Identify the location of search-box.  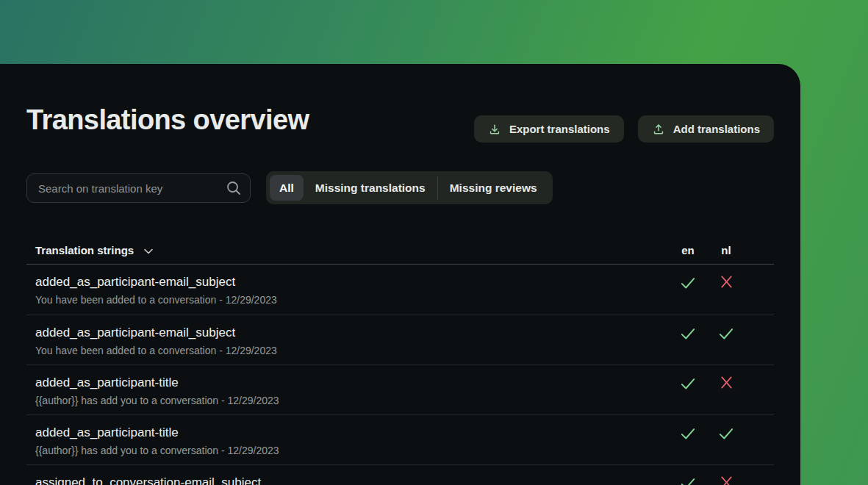
(138, 188).